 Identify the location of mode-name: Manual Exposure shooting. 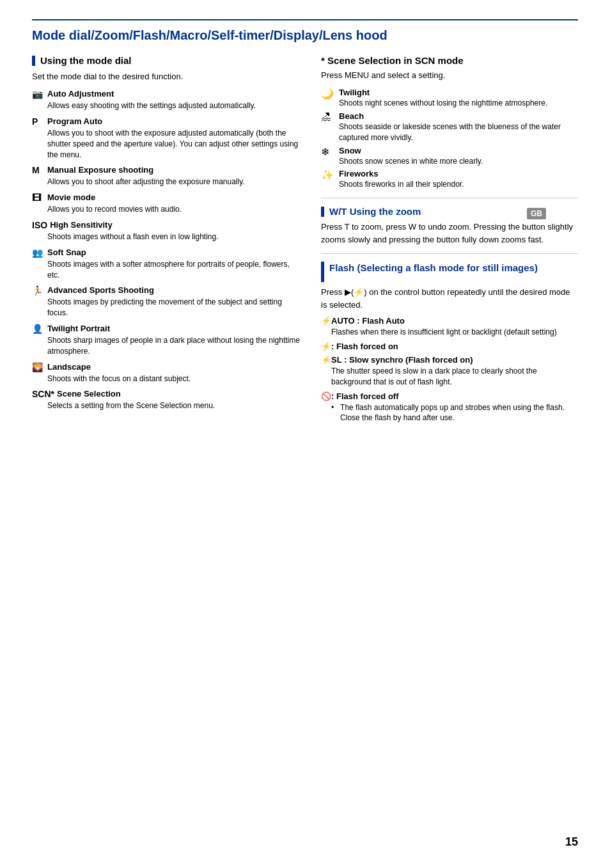
(100, 170).